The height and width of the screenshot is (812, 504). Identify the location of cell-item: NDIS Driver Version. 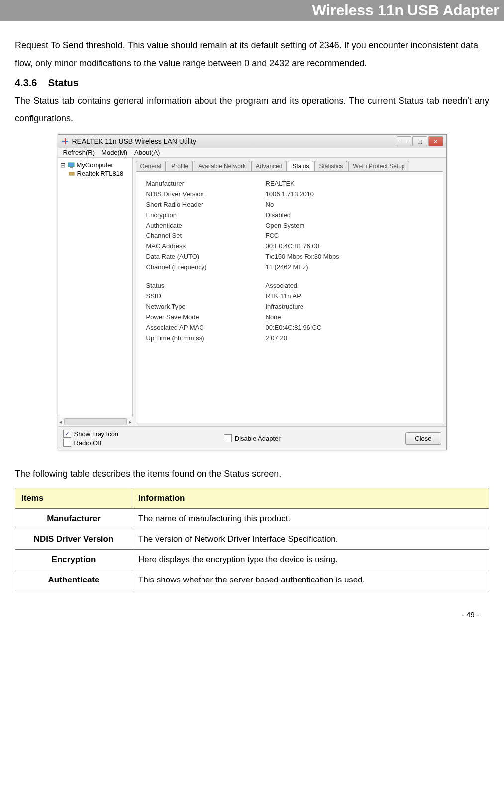
(74, 540).